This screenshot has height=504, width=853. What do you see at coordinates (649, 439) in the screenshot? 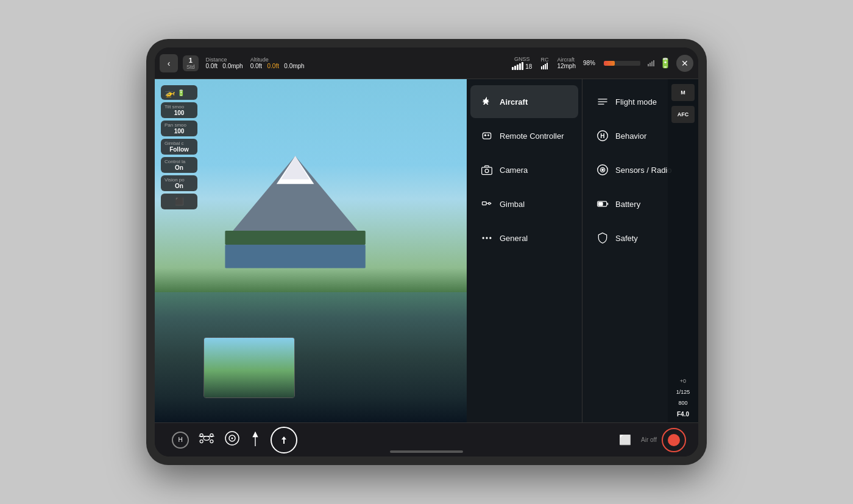
I see `air-off-button: Air off` at bounding box center [649, 439].